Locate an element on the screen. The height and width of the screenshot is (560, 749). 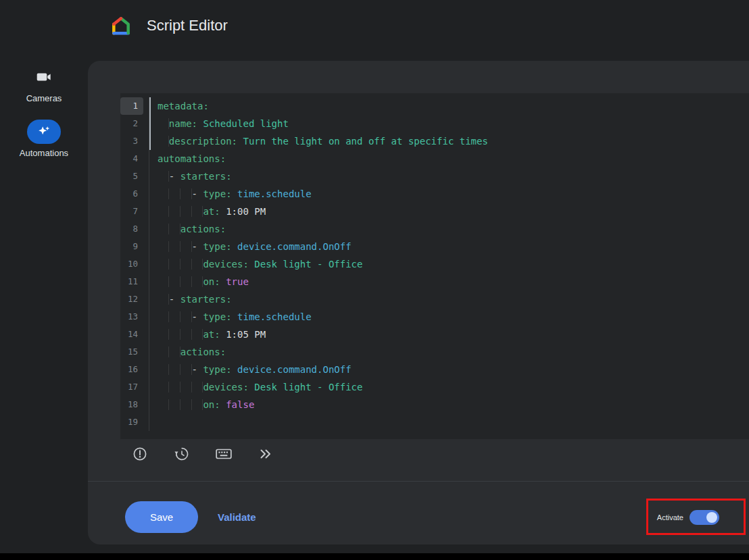
activate-toggle is located at coordinates (704, 517).